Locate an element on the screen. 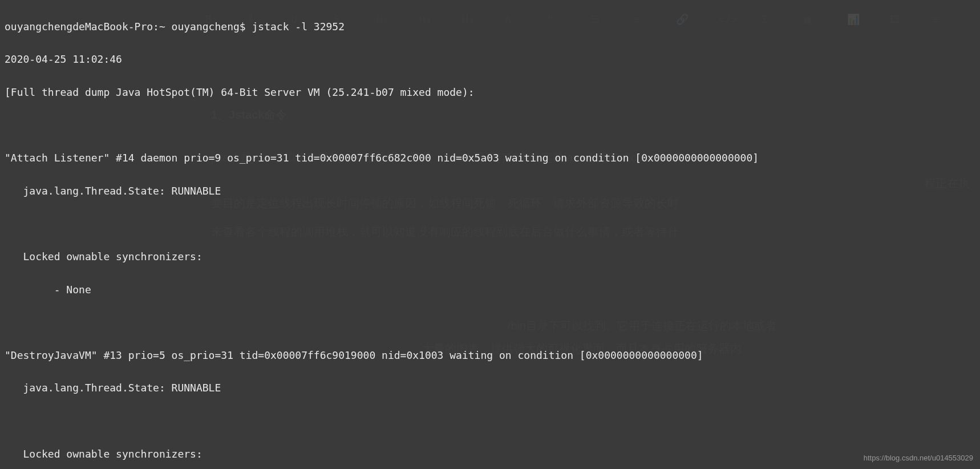 This screenshot has width=980, height=469. timestamp-line: 2020-04-25 11:02:46 is located at coordinates (490, 59).